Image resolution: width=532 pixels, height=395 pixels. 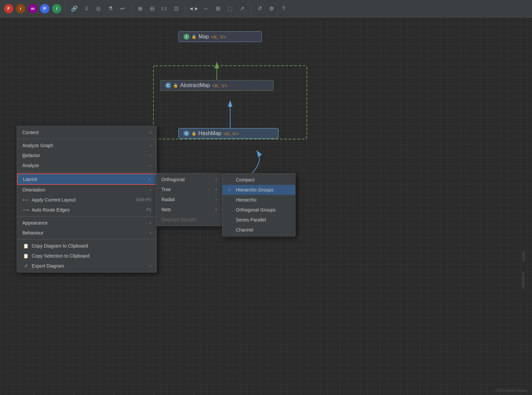 What do you see at coordinates (266, 9) in the screenshot?
I see `toolbar: F r m P i 🔗 ⇩ ◎ ⚗ ↩ ⊕ ⊖ 1:1 ⊡ ◄► ↔ ⊞ ⬚ ↗…` at bounding box center [266, 9].